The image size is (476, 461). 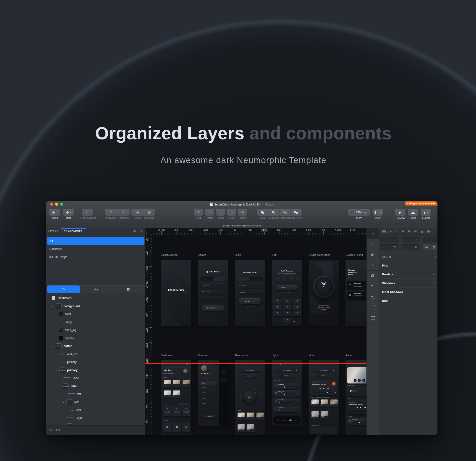 What do you see at coordinates (277, 308) in the screenshot?
I see `keypad-key-4: 4GHI` at bounding box center [277, 308].